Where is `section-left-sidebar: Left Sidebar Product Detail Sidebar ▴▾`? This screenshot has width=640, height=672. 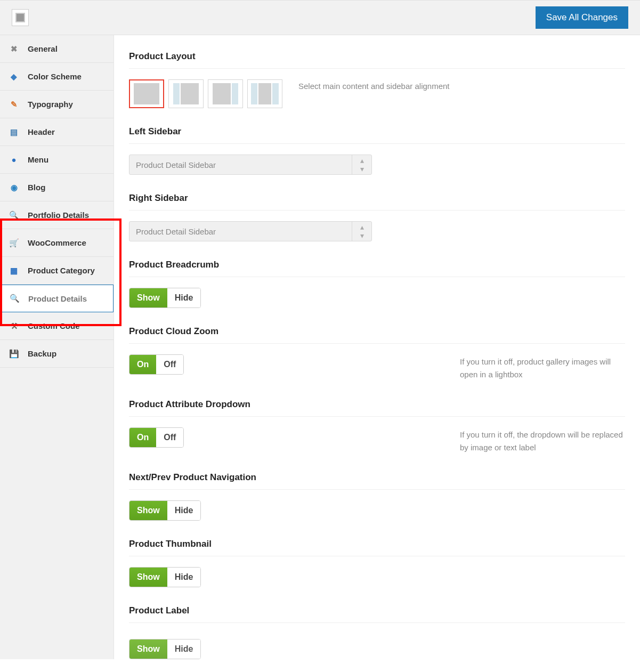
section-left-sidebar: Left Sidebar Product Detail Sidebar ▴▾ is located at coordinates (377, 150).